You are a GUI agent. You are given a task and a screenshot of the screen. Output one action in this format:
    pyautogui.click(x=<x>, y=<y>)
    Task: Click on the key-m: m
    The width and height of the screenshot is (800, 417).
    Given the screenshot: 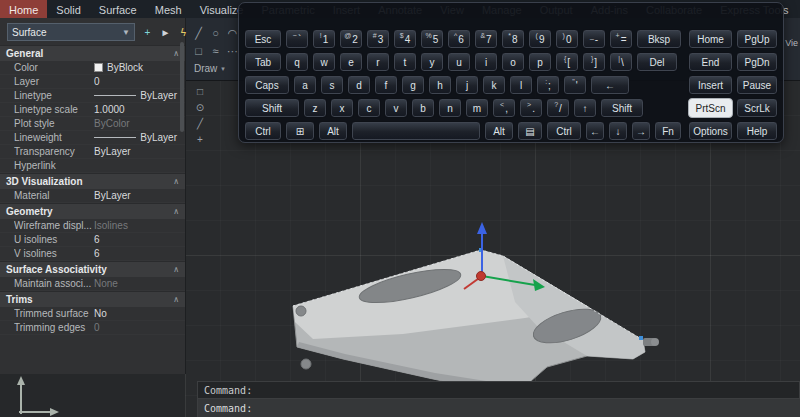 What is the action you would take?
    pyautogui.click(x=477, y=108)
    